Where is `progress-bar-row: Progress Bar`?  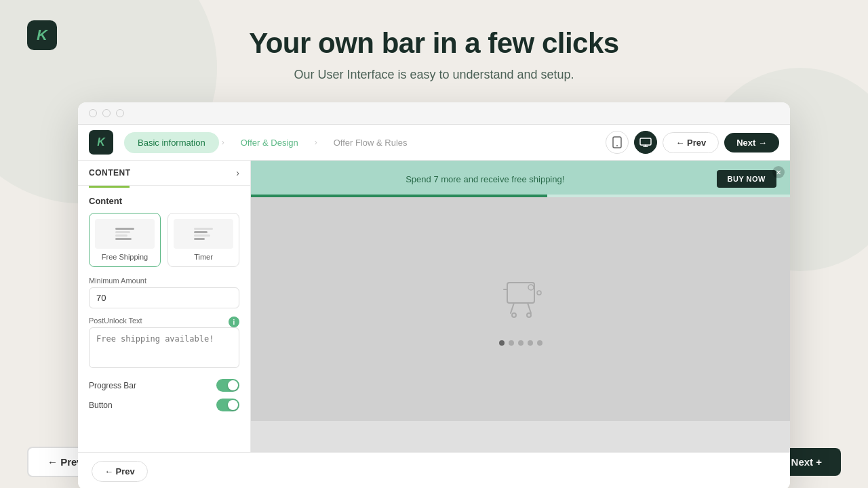 progress-bar-row: Progress Bar is located at coordinates (164, 385).